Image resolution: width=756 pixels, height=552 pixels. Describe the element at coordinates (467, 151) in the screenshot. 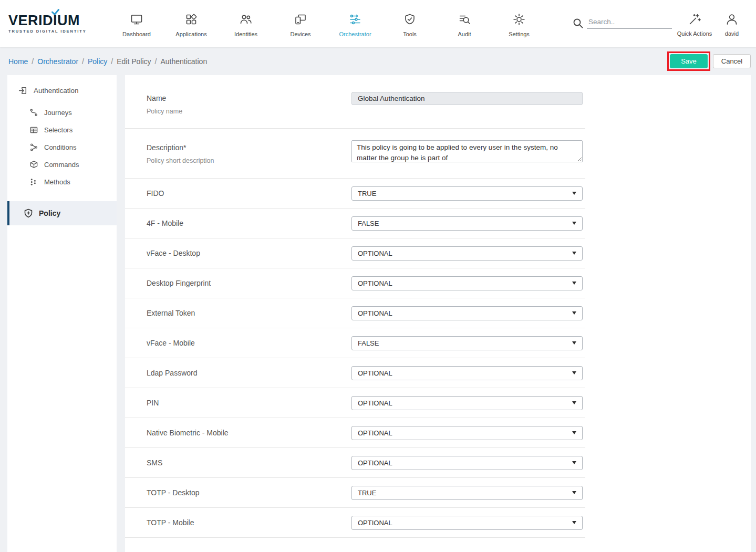

I see `policy-description-textarea: This policy is going to be applied to ev…` at that location.